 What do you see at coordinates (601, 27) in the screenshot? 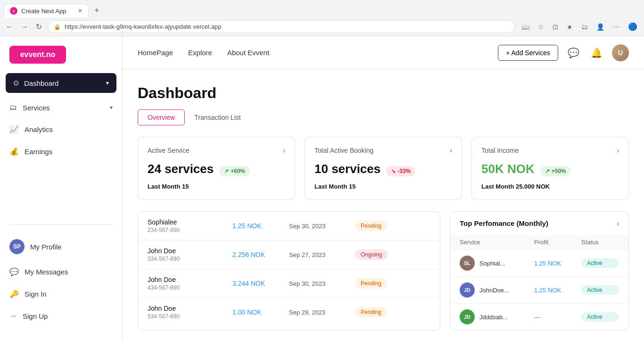
I see `profile-button: 👤` at bounding box center [601, 27].